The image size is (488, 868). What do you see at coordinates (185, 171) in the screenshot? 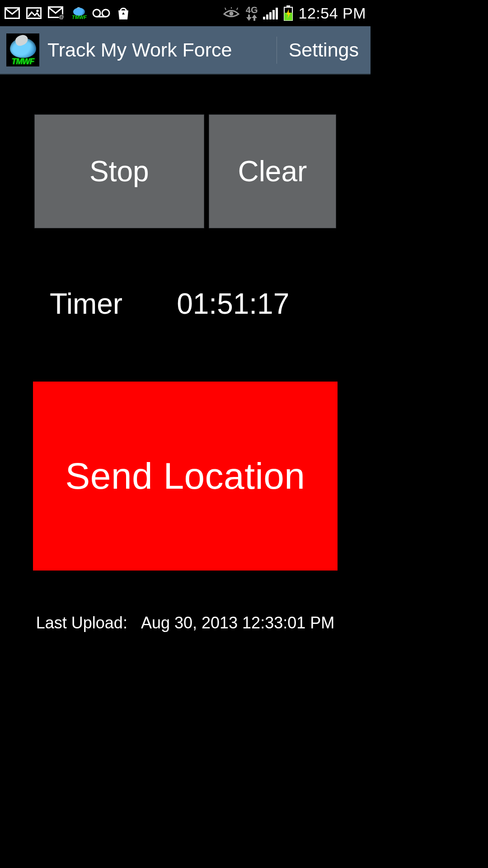
I see `timer-control-row: Stop Clear` at bounding box center [185, 171].